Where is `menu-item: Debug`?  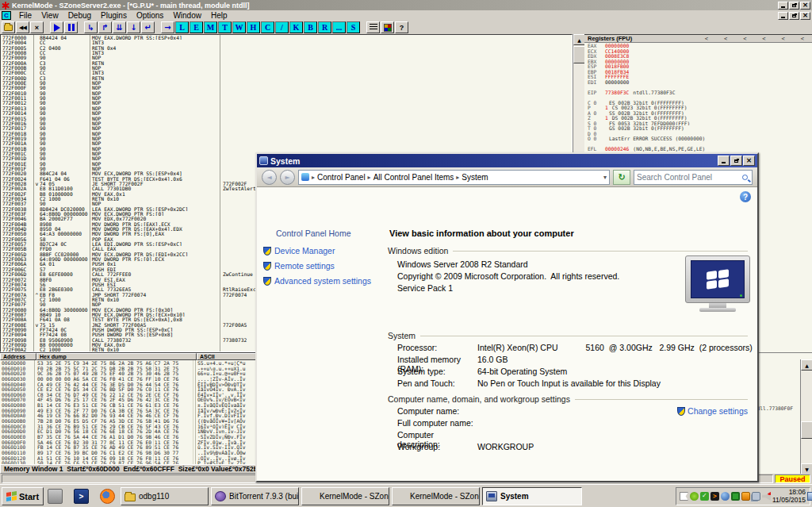
menu-item: Debug is located at coordinates (79, 16).